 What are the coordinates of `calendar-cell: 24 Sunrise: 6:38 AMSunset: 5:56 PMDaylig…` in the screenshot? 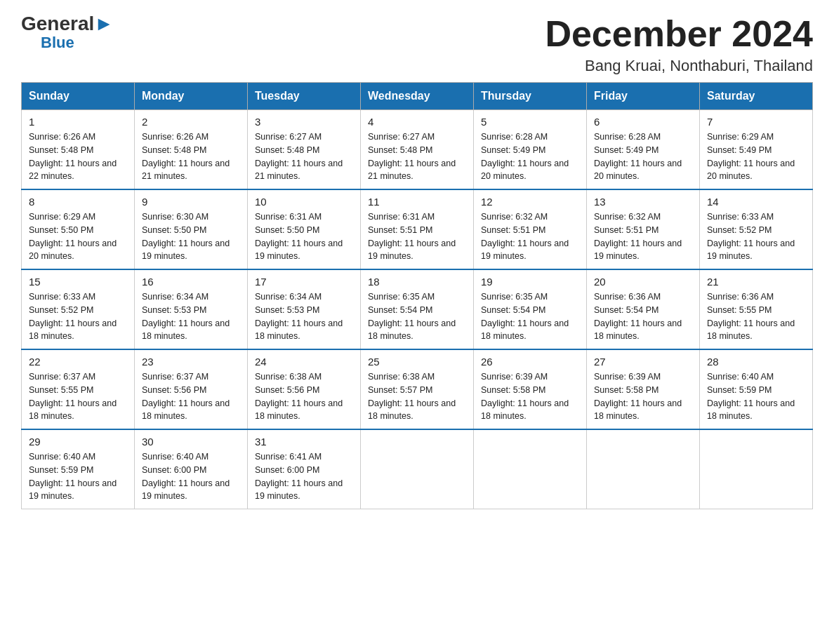 It's located at (305, 389).